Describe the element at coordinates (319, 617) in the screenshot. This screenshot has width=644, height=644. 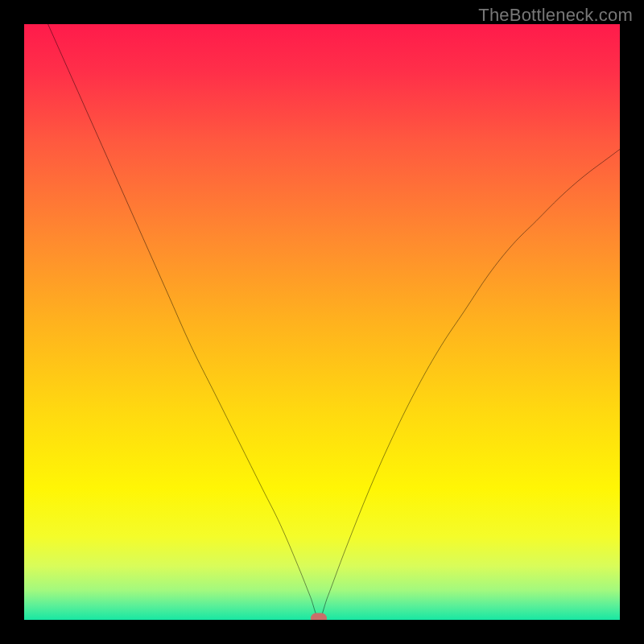
I see `optimum-marker` at that location.